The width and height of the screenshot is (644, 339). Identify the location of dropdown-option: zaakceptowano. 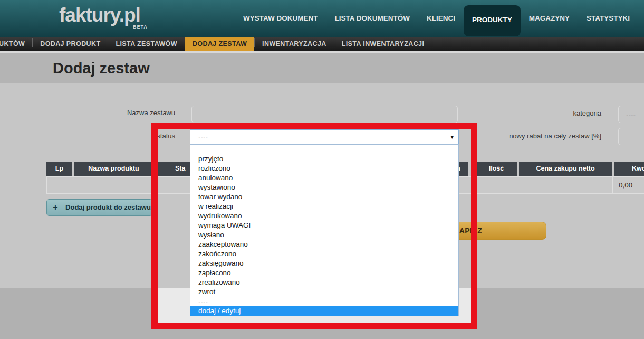
(324, 244).